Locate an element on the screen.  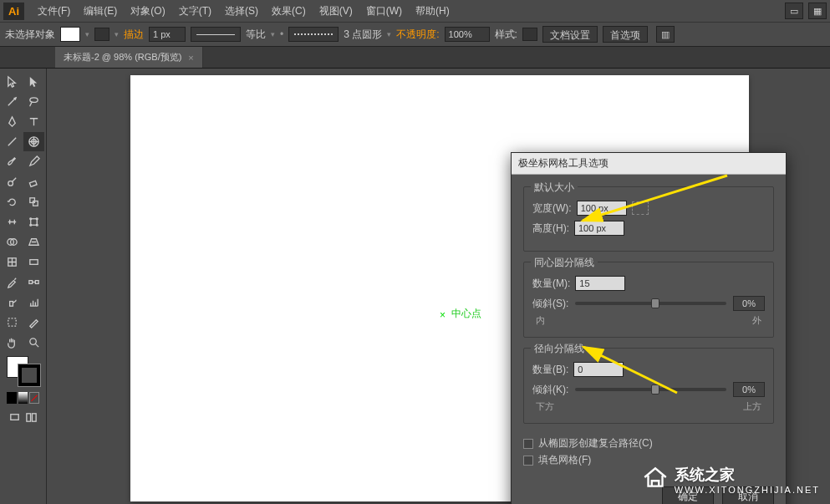
document-tab: 未标题-2 @ 98% (RGB/预览) × is located at coordinates (129, 57).